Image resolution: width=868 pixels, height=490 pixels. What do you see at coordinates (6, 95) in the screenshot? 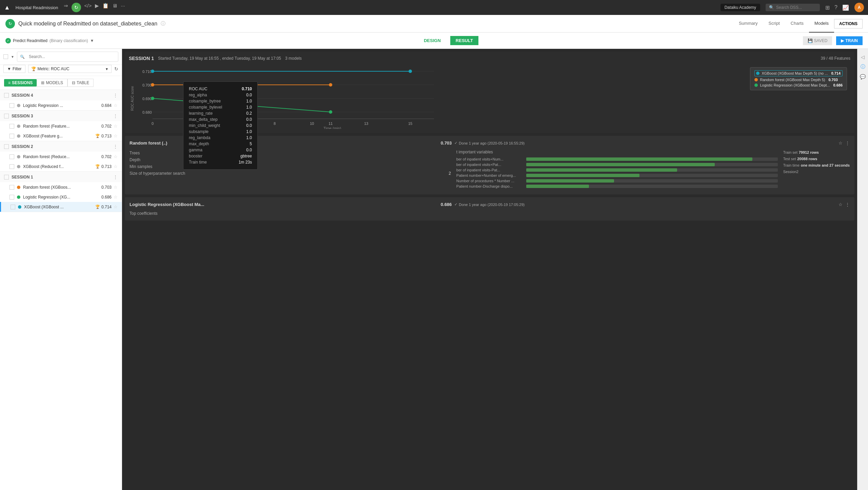
I see `session-4-checkbox` at bounding box center [6, 95].